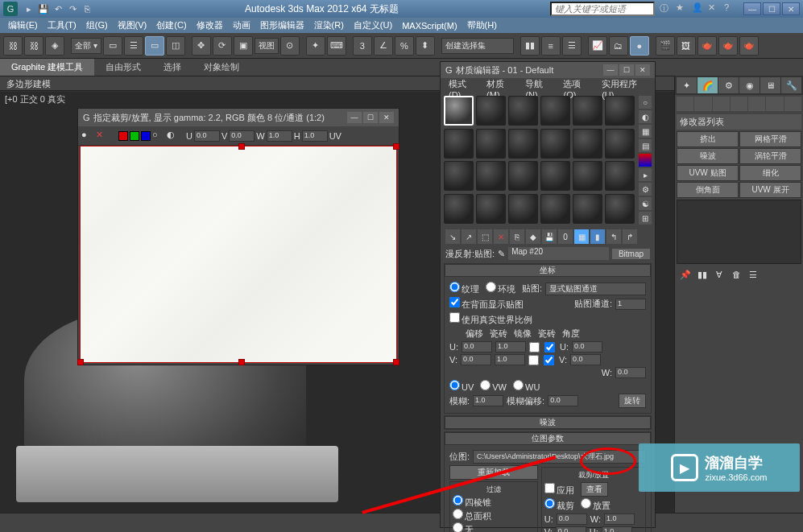  I want to click on tab-paint: 对象绘制, so click(221, 68).